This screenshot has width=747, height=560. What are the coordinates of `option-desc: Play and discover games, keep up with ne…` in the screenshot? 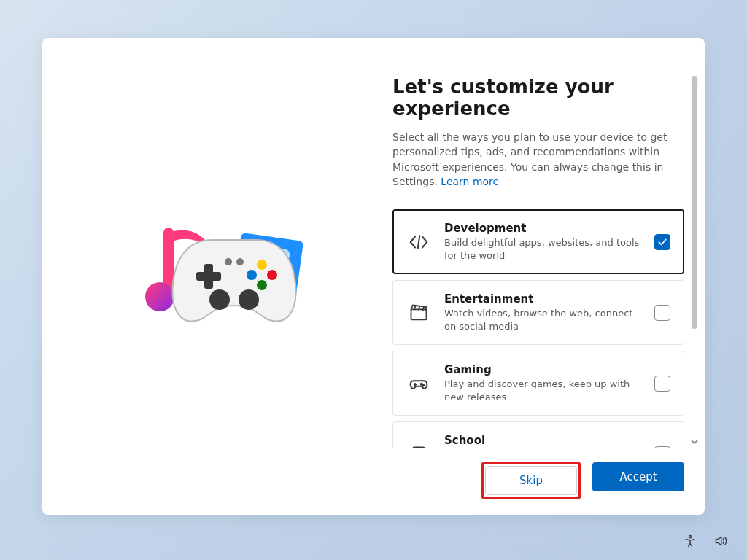 It's located at (543, 391).